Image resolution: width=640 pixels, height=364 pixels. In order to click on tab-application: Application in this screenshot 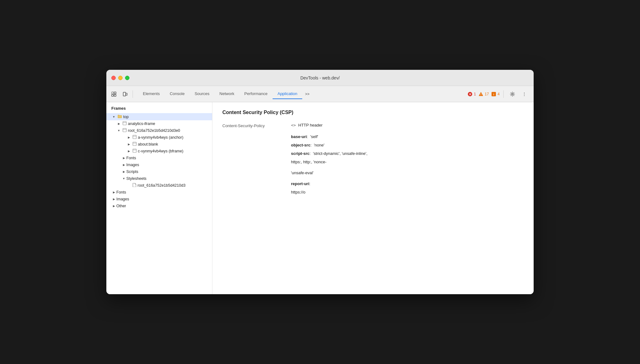, I will do `click(288, 94)`.